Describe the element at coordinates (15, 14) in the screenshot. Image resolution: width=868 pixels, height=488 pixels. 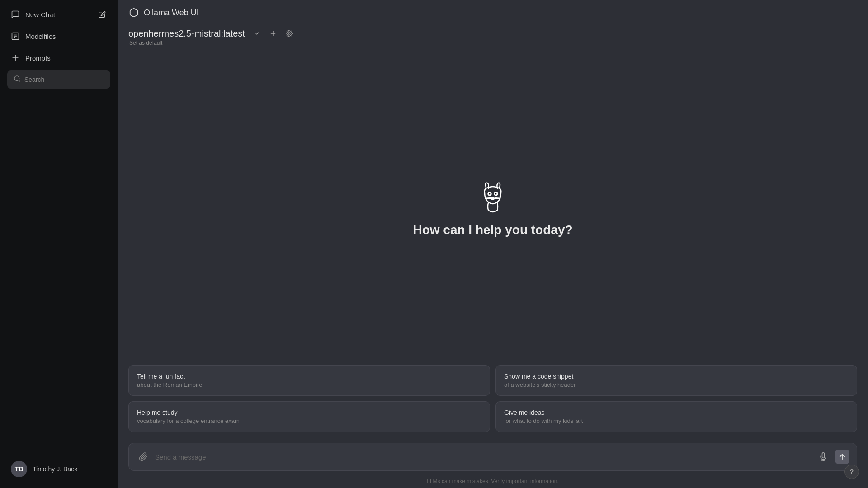
I see `new-chat-icon` at that location.